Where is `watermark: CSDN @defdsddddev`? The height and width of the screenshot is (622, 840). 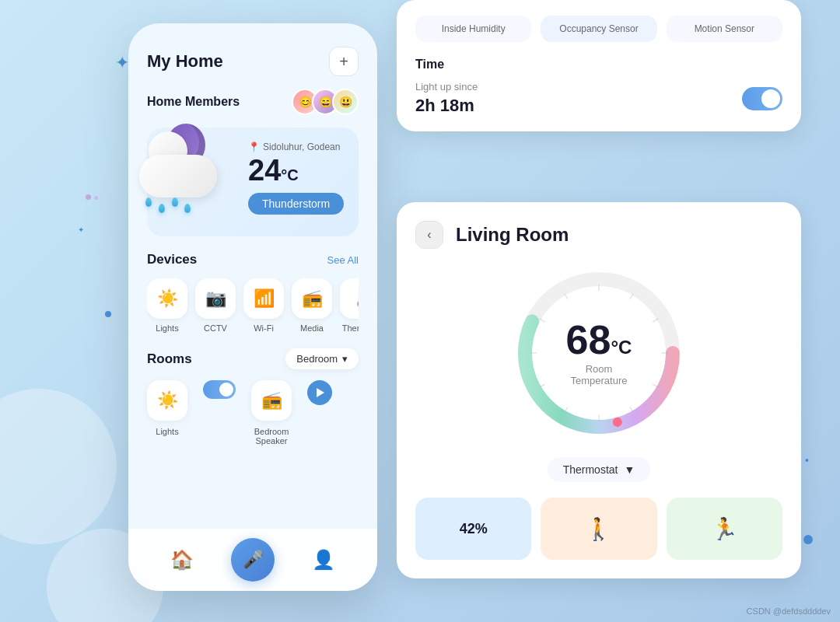
watermark: CSDN @defdsddddev is located at coordinates (789, 611).